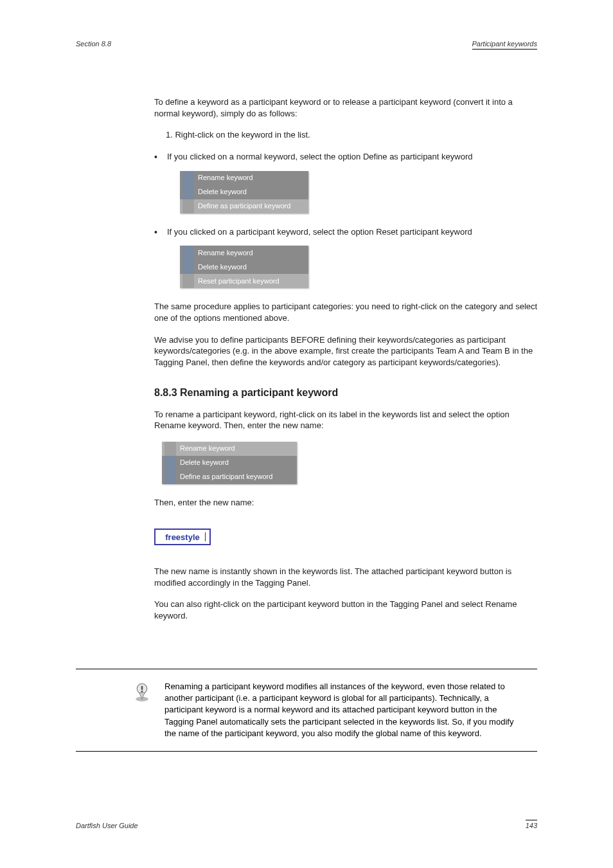 This screenshot has height=868, width=613. What do you see at coordinates (306, 44) in the screenshot?
I see `header-section: Section 8.8` at bounding box center [306, 44].